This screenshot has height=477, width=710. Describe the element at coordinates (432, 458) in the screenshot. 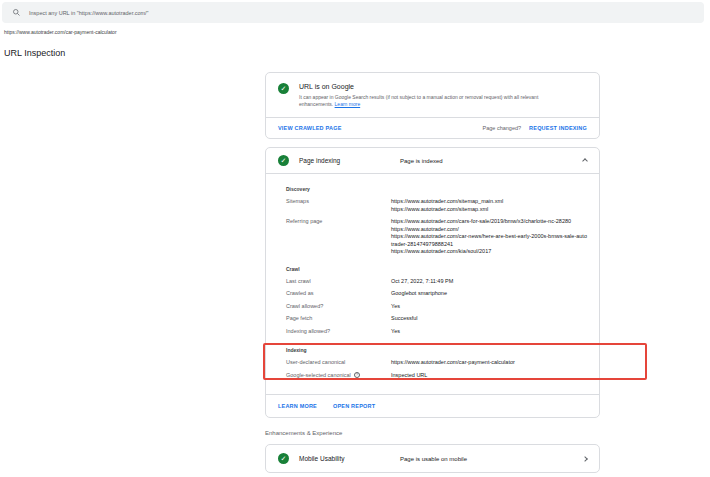

I see `mobile-usability-card: ✓ Mobile Usability Page is usable on mob…` at that location.